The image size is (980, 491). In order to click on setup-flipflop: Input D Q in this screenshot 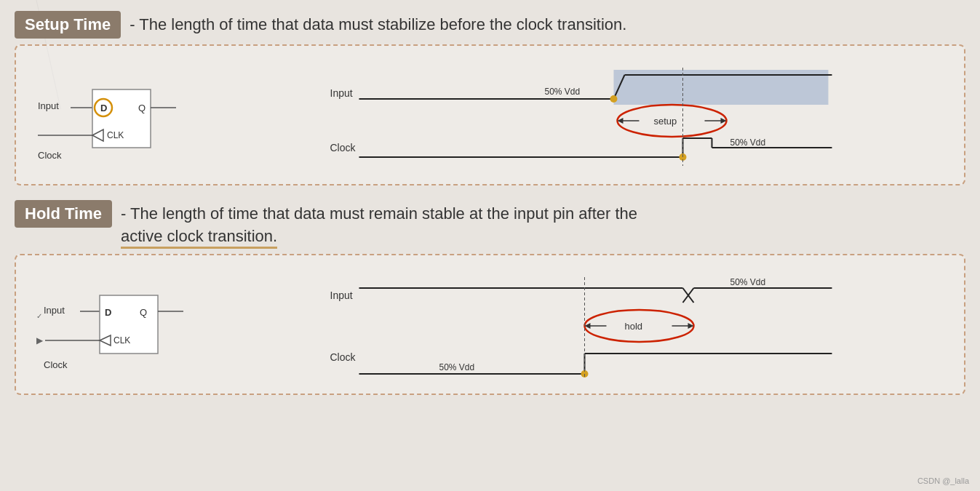, I will do `click(111, 115)`.